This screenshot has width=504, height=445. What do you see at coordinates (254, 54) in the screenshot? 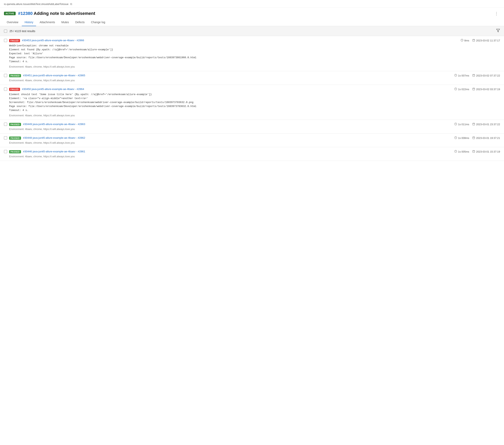
I see `test-error: WebDriverException: chrome not reachable…` at bounding box center [254, 54].